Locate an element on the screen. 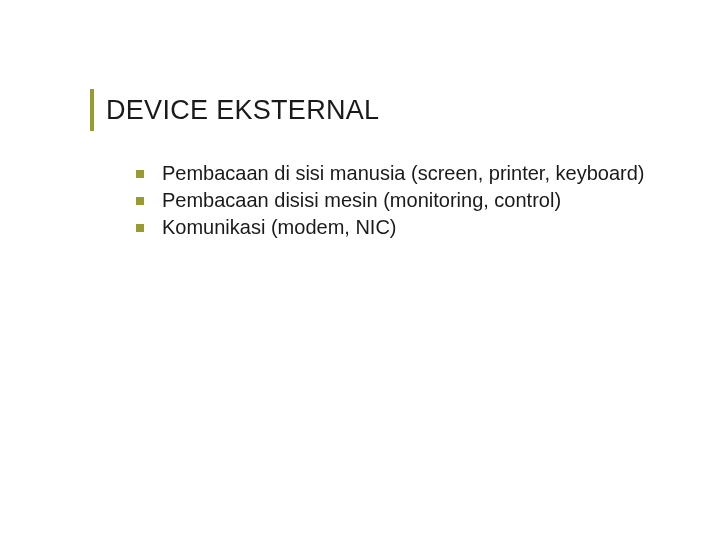  list-item: Komunikasi (modem, NIC) is located at coordinates (396, 228).